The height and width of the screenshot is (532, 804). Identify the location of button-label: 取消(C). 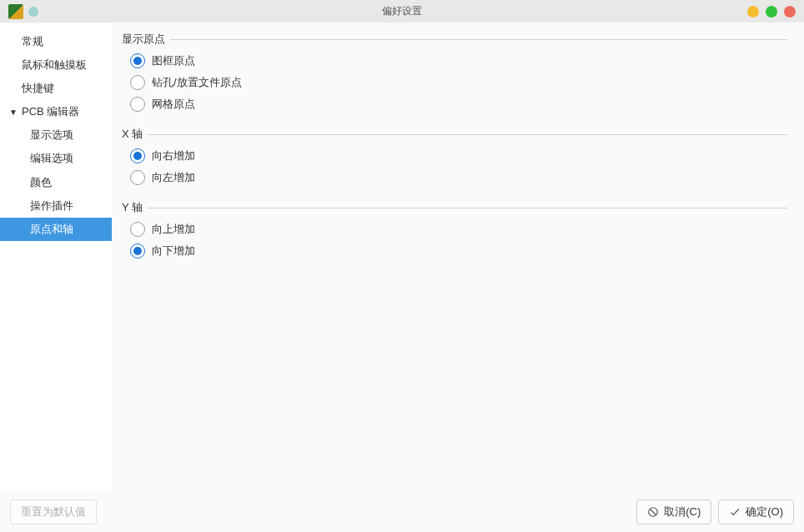
(682, 512).